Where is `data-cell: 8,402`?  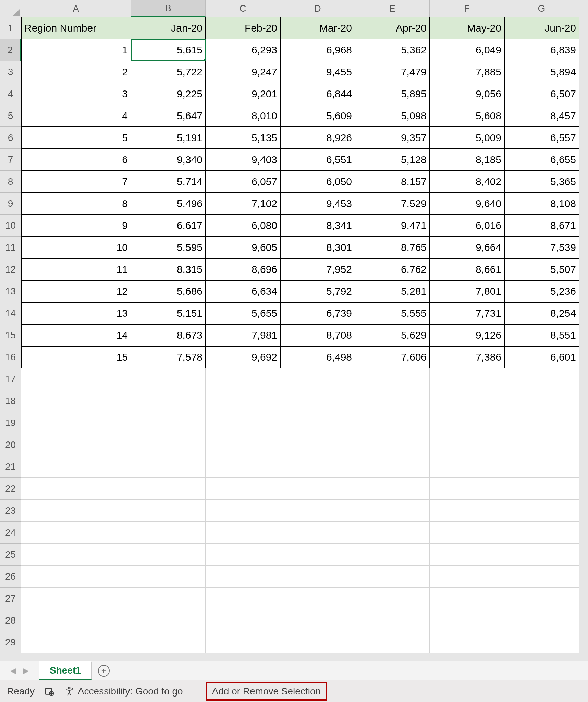
data-cell: 8,402 is located at coordinates (467, 182).